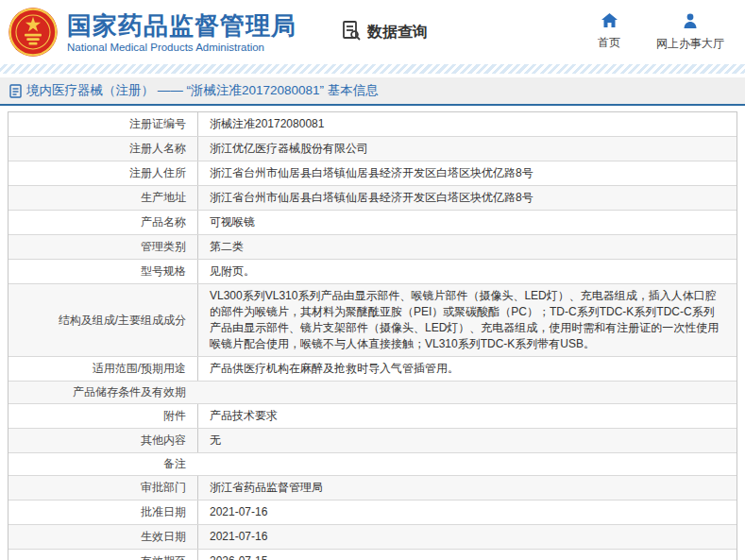 Image resolution: width=745 pixels, height=560 pixels. Describe the element at coordinates (466, 555) in the screenshot. I see `row-value: 2026-07-15` at that location.